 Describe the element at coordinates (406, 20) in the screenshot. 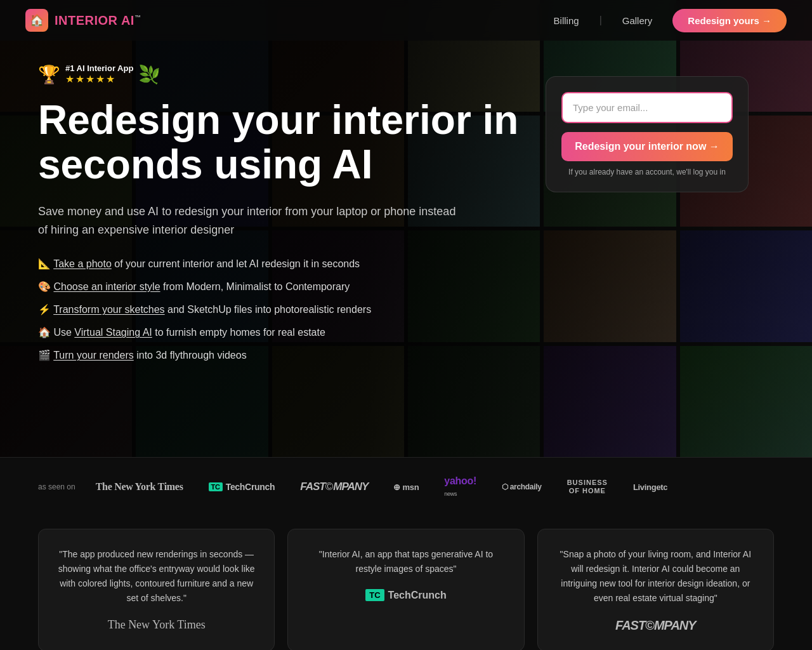

I see `navbar: 🏠 INTERIOR AI™ Billing | Gallery Redesig…` at that location.